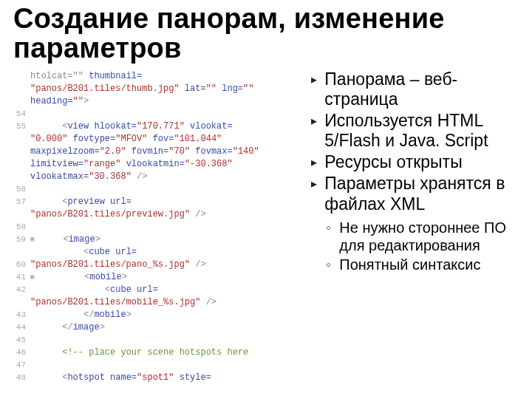 The width and height of the screenshot is (532, 399). Describe the element at coordinates (20, 127) in the screenshot. I see `line-number: 55` at that location.